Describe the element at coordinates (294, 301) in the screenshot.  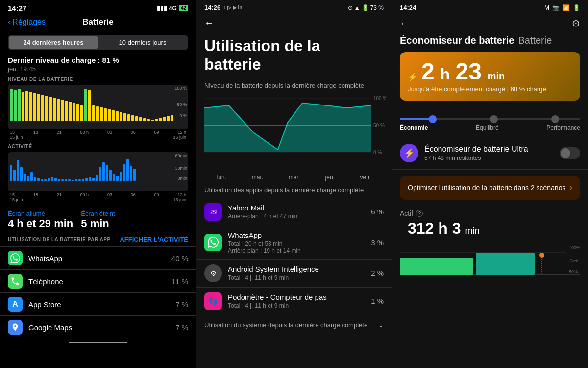
I see `p2-app-item-pedometer: 👣 Podomètre - Compteur de pas Total : 4 …` at that location.